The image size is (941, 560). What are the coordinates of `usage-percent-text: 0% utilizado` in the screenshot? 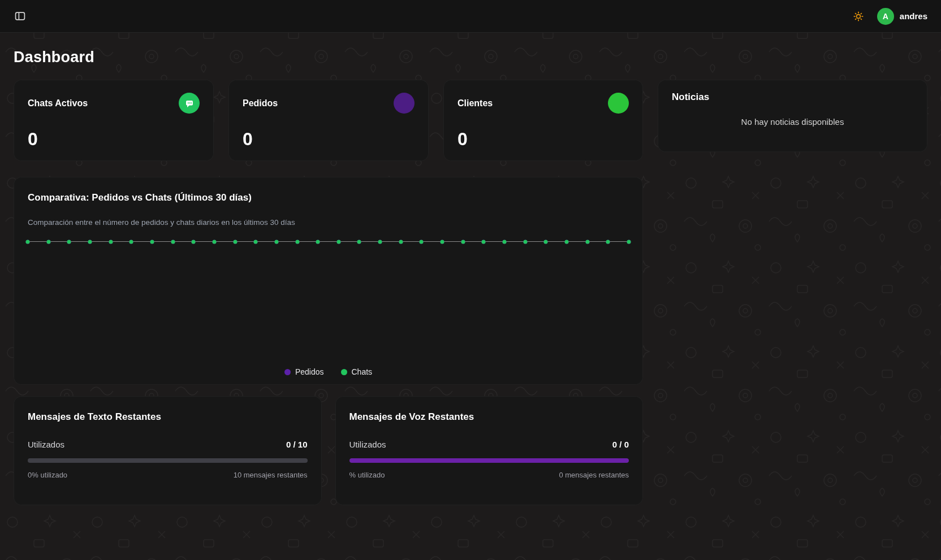 It's located at (48, 475).